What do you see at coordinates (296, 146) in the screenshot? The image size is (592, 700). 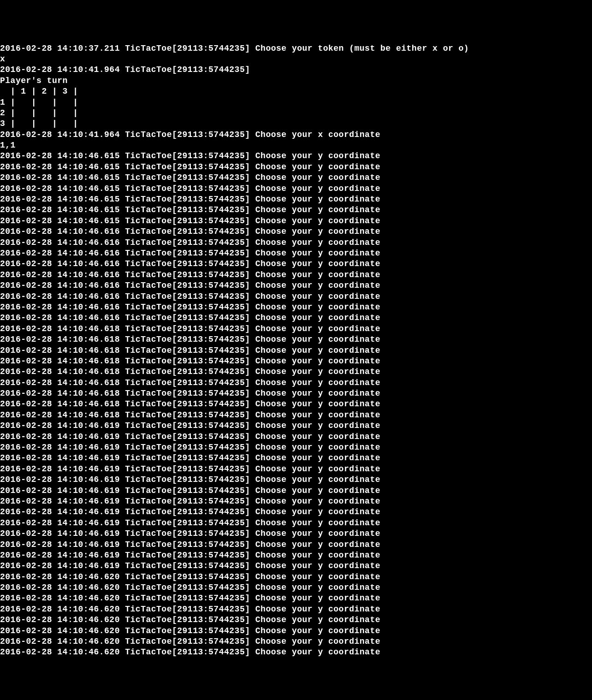 I see `terminal-line: 1,1` at bounding box center [296, 146].